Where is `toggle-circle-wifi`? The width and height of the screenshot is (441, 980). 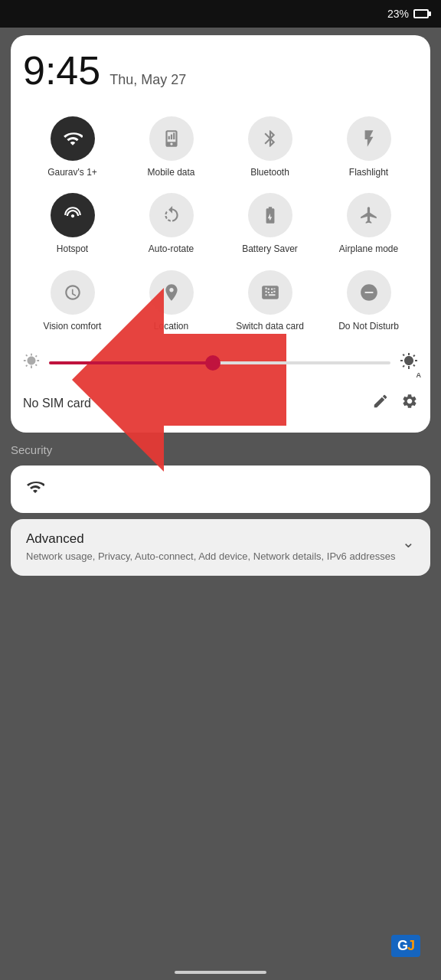 toggle-circle-wifi is located at coordinates (73, 139).